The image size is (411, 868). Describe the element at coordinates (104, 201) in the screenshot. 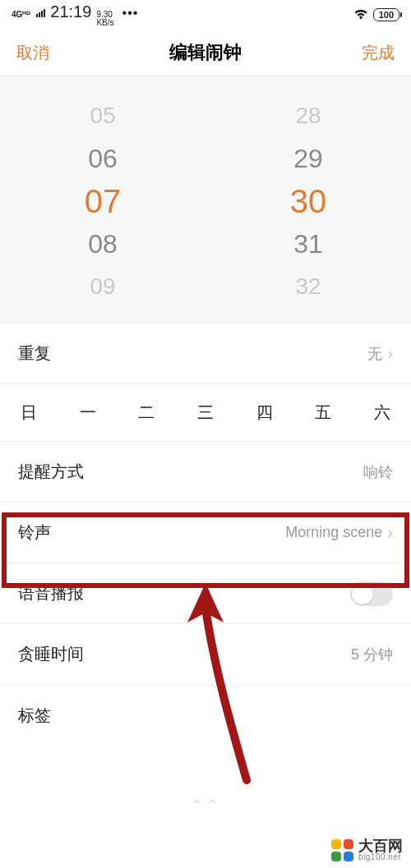

I see `hour-selected: 07` at that location.